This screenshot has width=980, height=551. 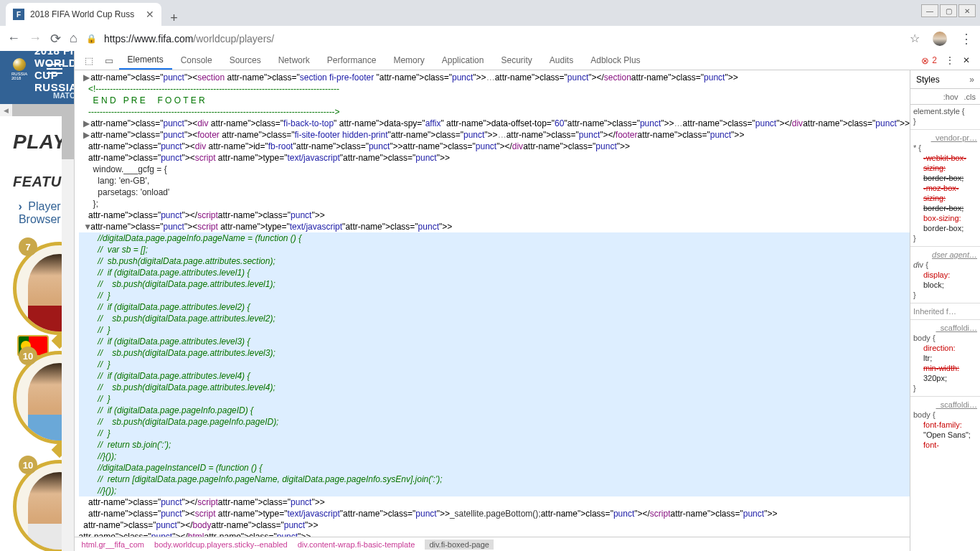 I want to click on player-browser-link: › Player Browser, so click(x=37, y=213).